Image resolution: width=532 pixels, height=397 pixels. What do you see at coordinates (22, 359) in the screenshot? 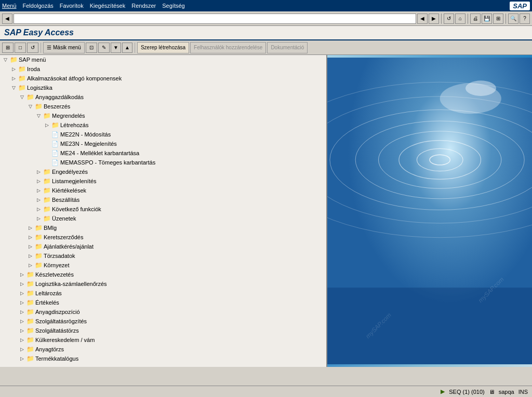
I see `tree-toggle-termekKatalogus: ▷` at bounding box center [22, 359].